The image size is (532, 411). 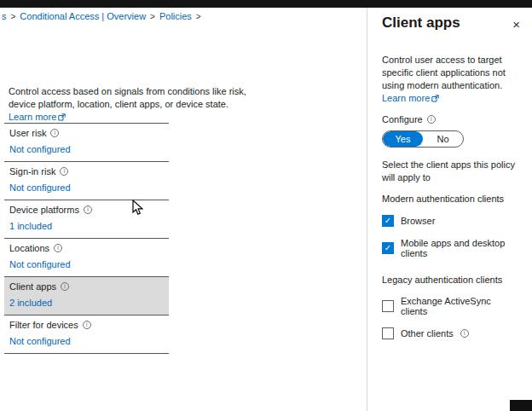 I want to click on checkbox-row-mobile-desktop: Mobile apps and desktop clients, so click(x=450, y=248).